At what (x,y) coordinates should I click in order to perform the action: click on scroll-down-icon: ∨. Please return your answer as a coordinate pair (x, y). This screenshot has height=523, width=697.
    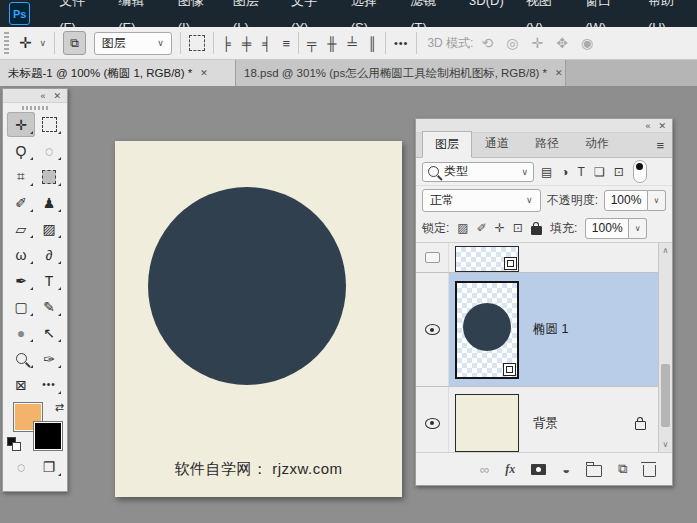
    Looking at the image, I should click on (666, 444).